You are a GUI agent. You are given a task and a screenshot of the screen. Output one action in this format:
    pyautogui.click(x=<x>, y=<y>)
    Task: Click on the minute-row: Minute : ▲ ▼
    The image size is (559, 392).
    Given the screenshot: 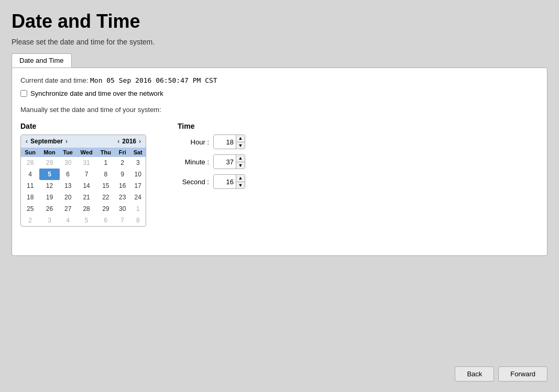 What is the action you would take?
    pyautogui.click(x=212, y=162)
    